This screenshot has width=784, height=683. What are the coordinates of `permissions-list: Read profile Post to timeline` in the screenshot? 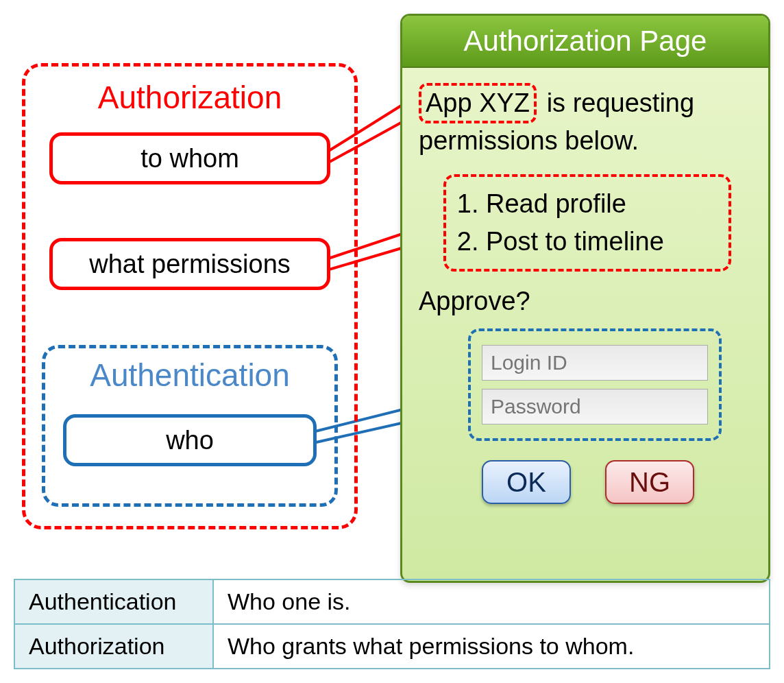 It's located at (587, 224).